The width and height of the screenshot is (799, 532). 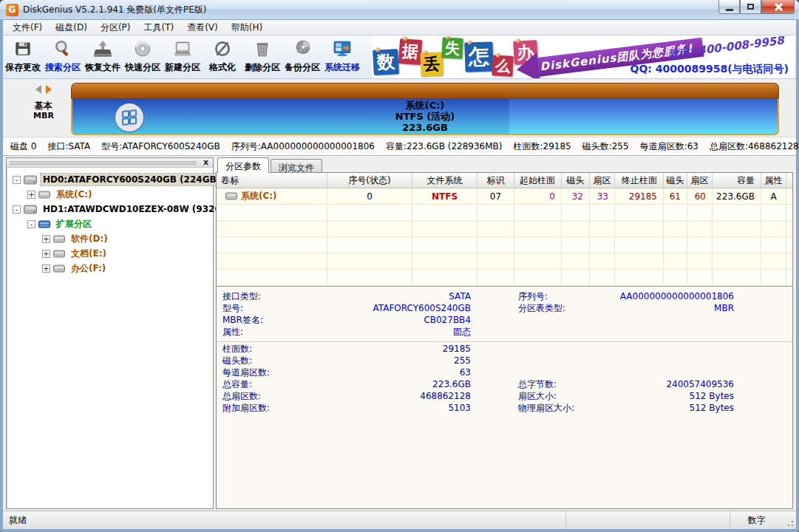 I want to click on backup-partition-button: 备份分区, so click(x=302, y=56).